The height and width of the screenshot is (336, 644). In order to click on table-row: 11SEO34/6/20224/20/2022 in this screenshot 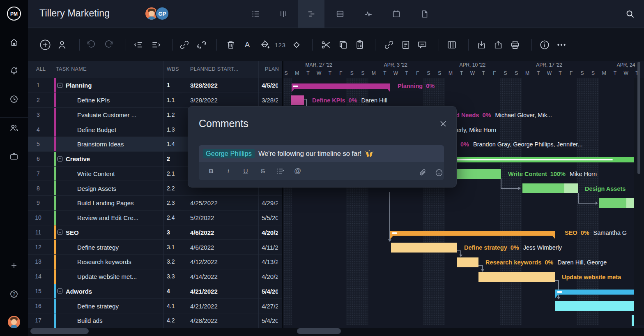, I will do `click(155, 233)`.